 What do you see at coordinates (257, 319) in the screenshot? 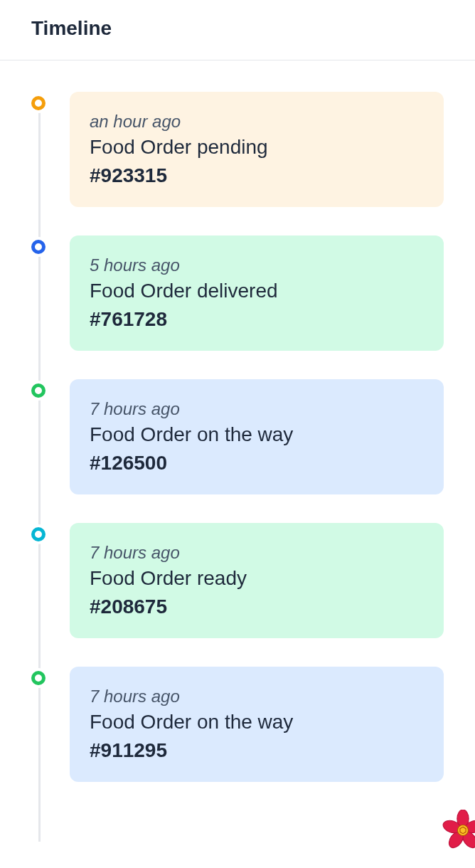
I see `timeline-id: #761728` at bounding box center [257, 319].